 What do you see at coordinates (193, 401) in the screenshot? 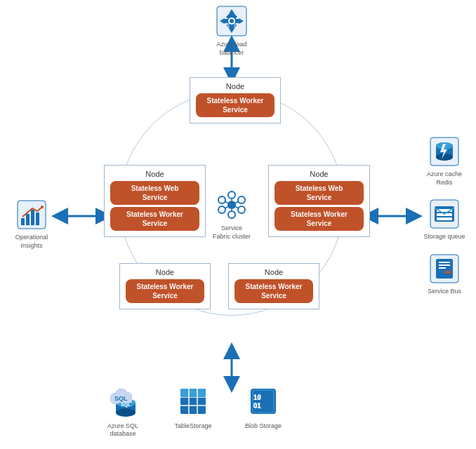
I see `table-storage-icon` at bounding box center [193, 401].